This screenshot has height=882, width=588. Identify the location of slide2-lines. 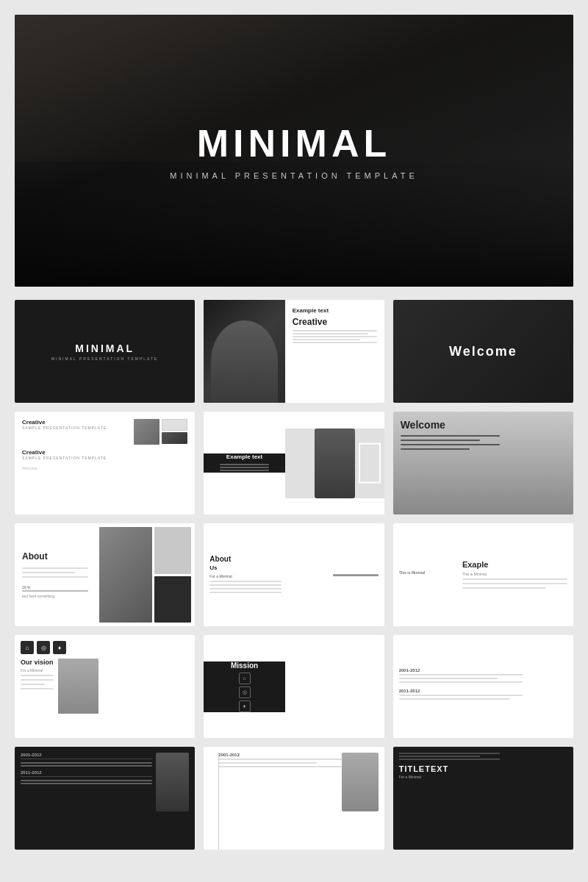
(335, 337).